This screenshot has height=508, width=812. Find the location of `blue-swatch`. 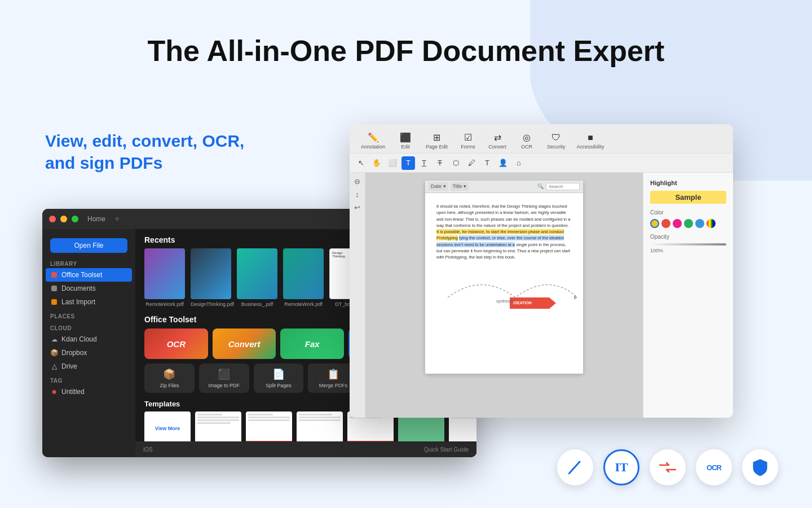

blue-swatch is located at coordinates (700, 224).